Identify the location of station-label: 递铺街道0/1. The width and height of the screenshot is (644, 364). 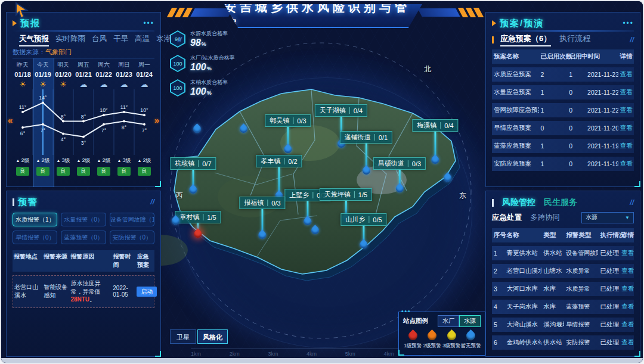
(366, 137).